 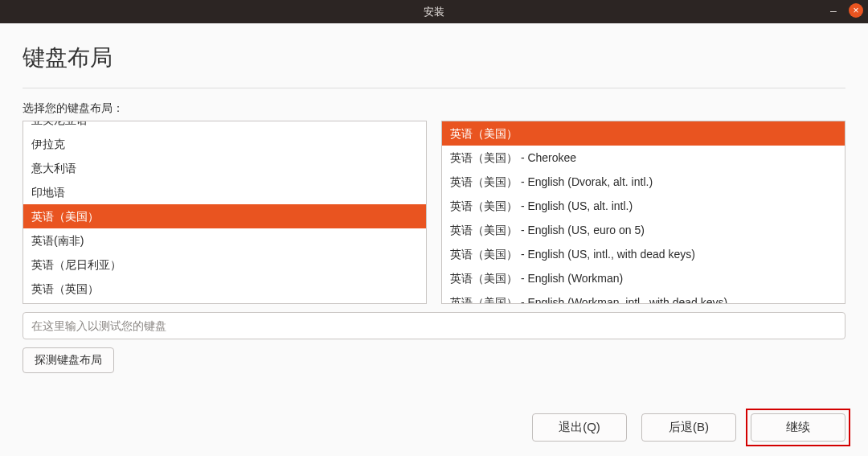 I want to click on minimize-icon: –, so click(x=833, y=10).